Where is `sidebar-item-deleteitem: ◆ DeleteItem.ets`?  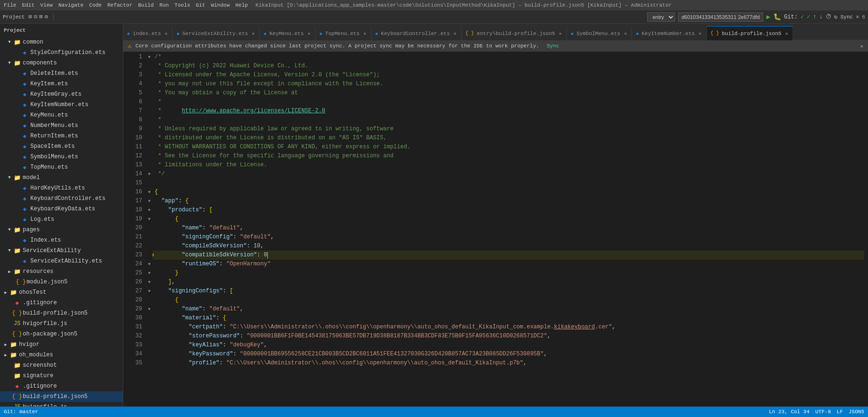
sidebar-item-deleteitem: ◆ DeleteItem.ets is located at coordinates (62, 73).